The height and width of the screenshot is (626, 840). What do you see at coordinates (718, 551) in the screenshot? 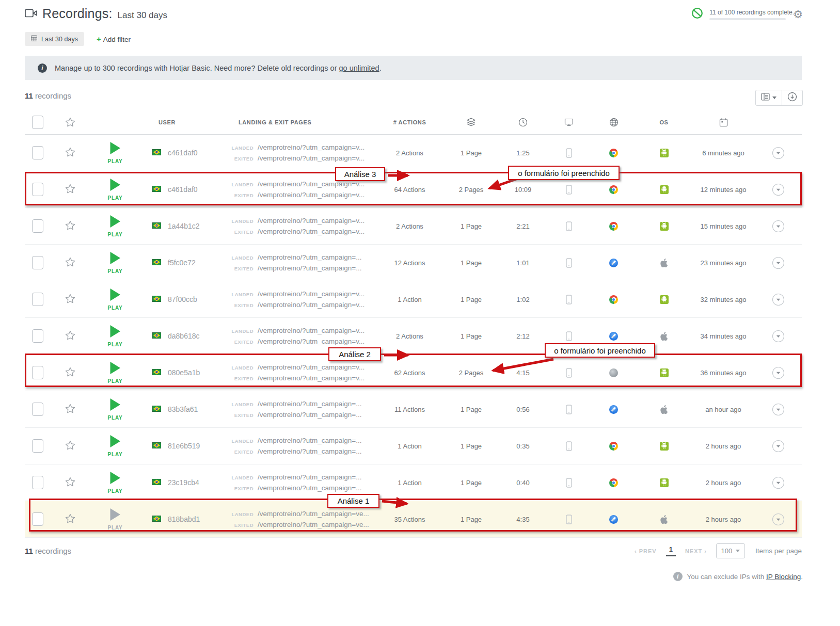
I see `pagination: ‹ PREV 1 NEXT › 100 Items per page` at bounding box center [718, 551].